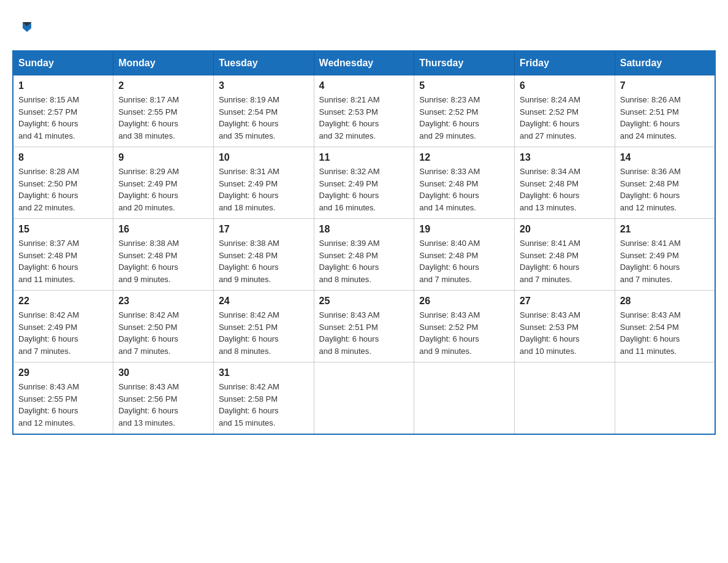  What do you see at coordinates (550, 190) in the screenshot?
I see `day-info: Sunrise: 8:34 AMSunset: 2:48 PMDaylight:…` at bounding box center [550, 190].